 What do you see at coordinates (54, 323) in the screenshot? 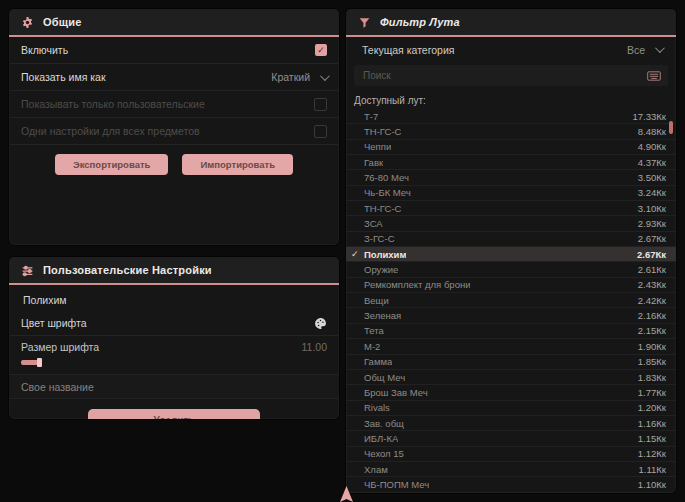
I see `font-color-label: Цвет шрифта` at bounding box center [54, 323].